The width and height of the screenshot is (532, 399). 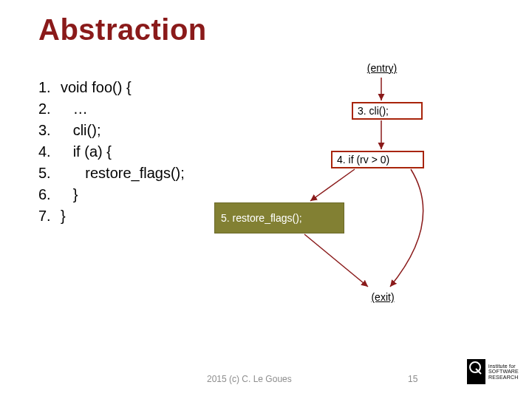 What do you see at coordinates (50, 109) in the screenshot?
I see `line-number: 2.` at bounding box center [50, 109].